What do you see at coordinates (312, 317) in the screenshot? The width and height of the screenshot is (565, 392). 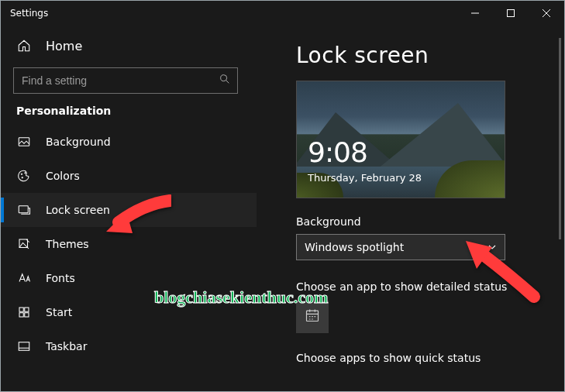 I see `calendar-icon` at bounding box center [312, 317].